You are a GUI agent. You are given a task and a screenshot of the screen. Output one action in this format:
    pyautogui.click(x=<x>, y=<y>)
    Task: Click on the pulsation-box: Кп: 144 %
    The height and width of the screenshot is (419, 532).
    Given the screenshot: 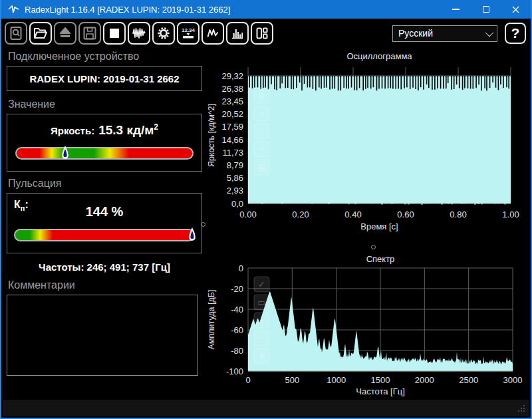 What is the action you would take?
    pyautogui.click(x=104, y=223)
    